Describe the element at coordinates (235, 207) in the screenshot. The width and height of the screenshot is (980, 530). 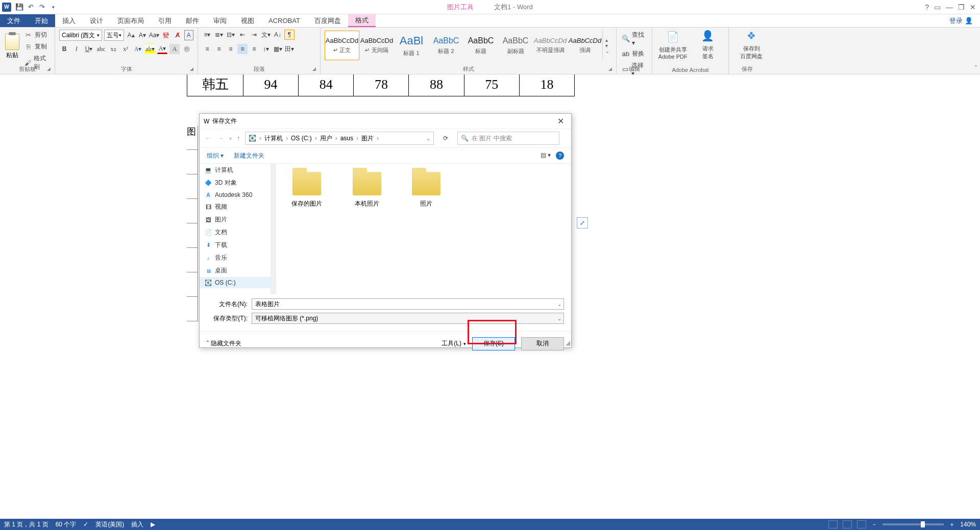
I see `tree-item-videos: 🎞视频` at that location.